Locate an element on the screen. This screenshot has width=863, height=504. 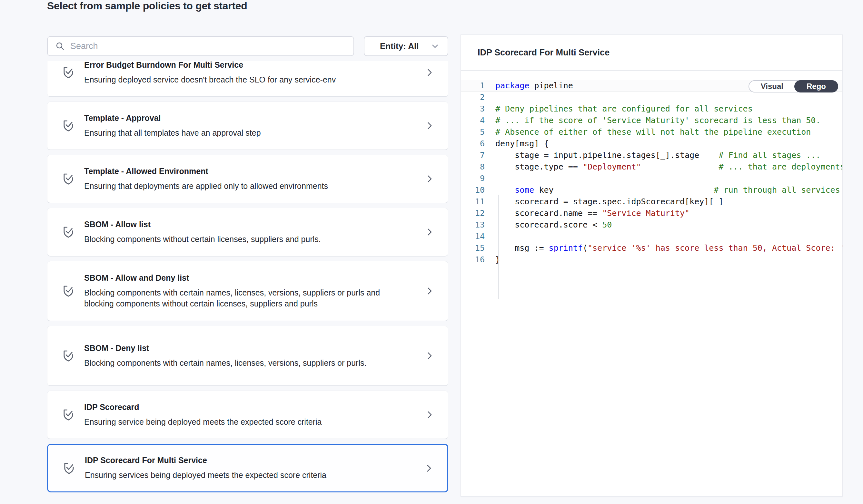
policy-card: Template - ApprovalEnsuring that all tem… is located at coordinates (248, 126).